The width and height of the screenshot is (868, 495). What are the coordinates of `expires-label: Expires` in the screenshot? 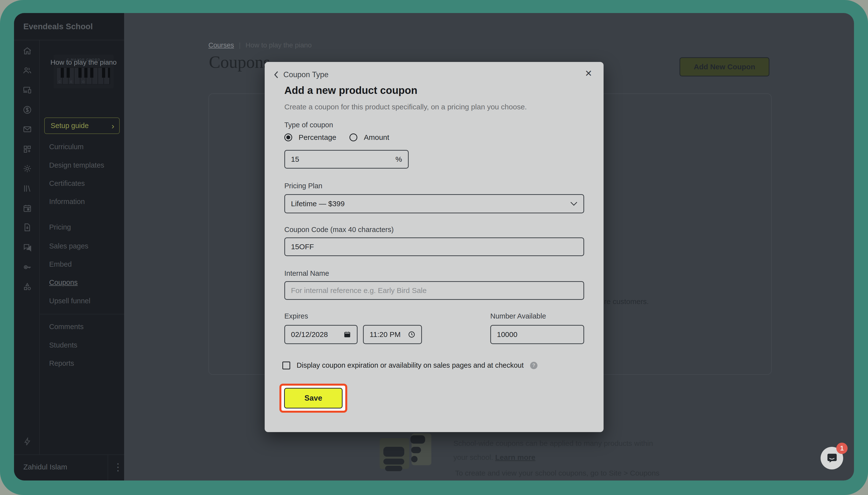 It's located at (296, 316).